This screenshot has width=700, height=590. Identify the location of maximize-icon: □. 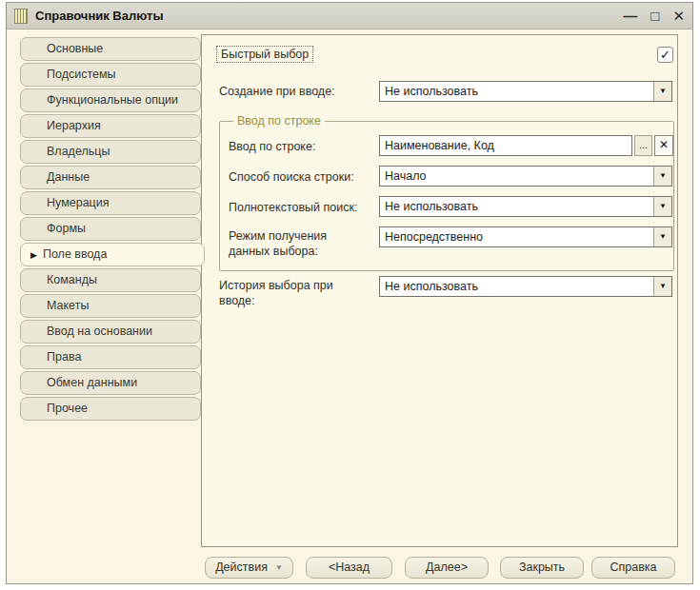
(655, 16).